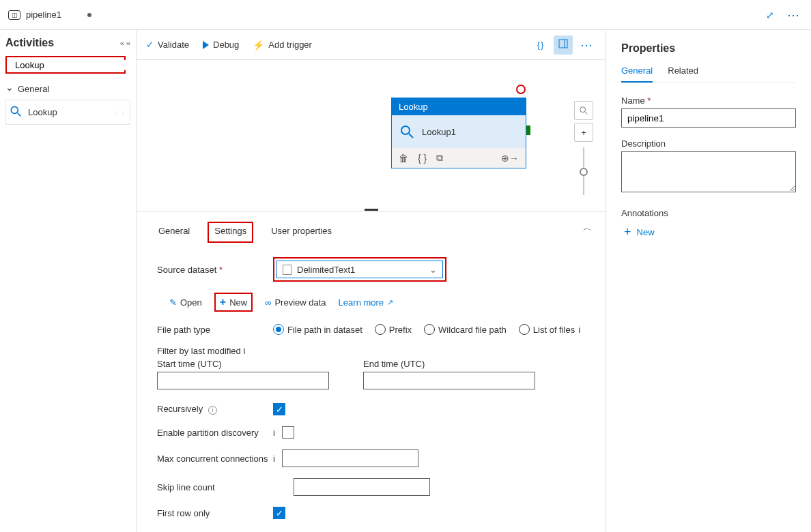 This screenshot has height=532, width=811. I want to click on node-top-handle, so click(521, 89).